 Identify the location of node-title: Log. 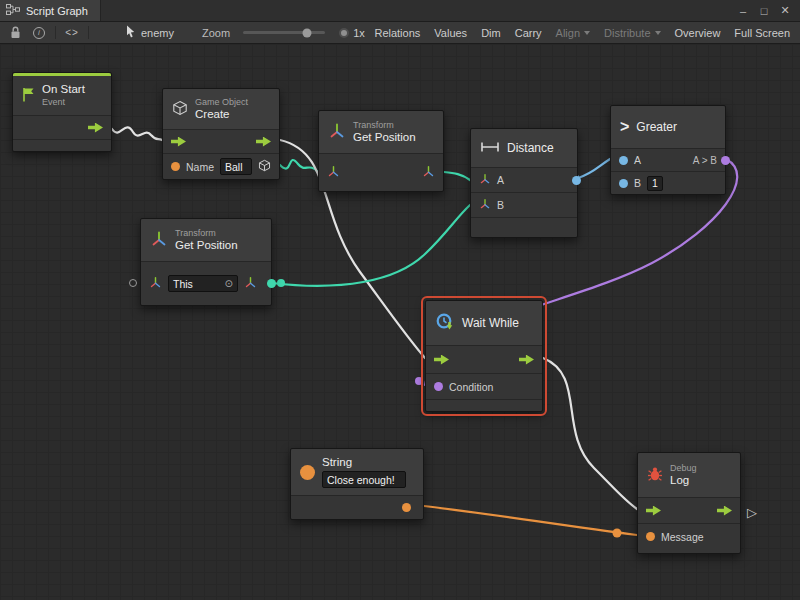
(684, 481).